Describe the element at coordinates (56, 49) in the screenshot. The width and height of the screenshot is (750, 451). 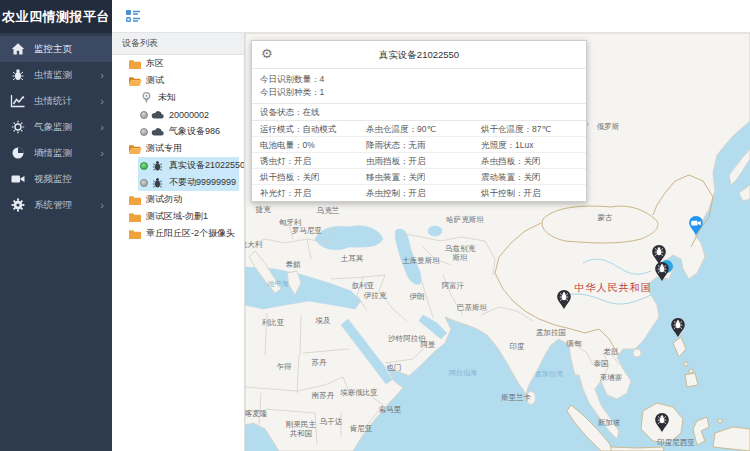
I see `sidebar-item-home: 监控主页` at that location.